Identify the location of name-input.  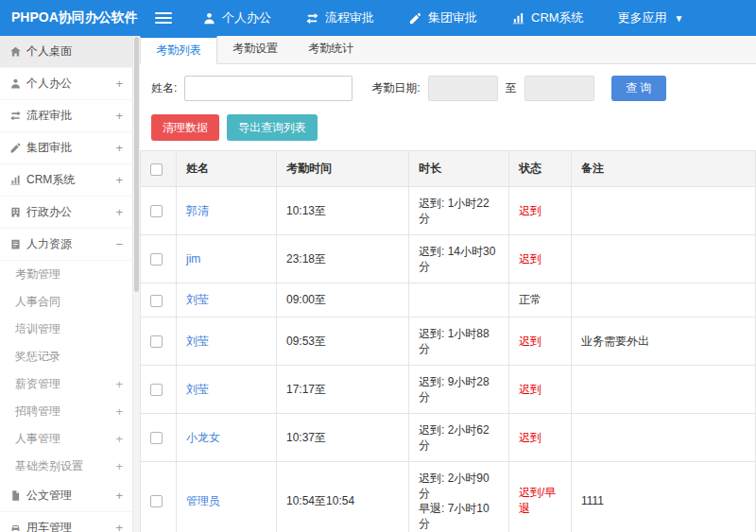
(268, 89).